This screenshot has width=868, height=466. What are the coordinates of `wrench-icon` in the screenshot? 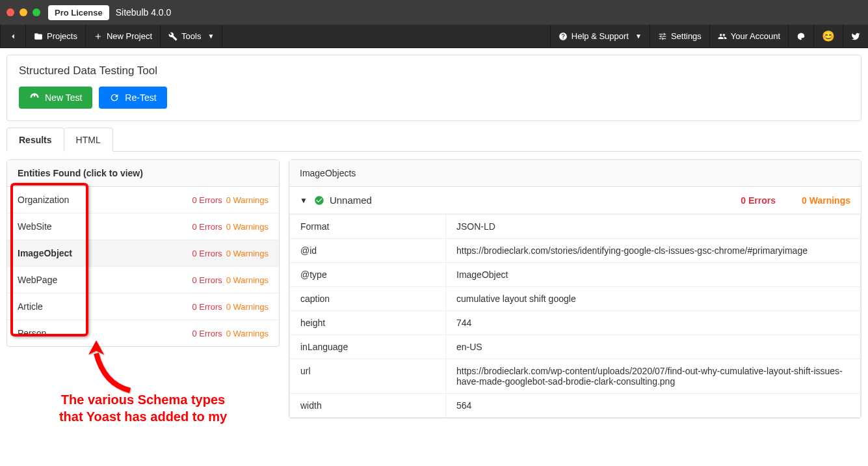 It's located at (173, 36).